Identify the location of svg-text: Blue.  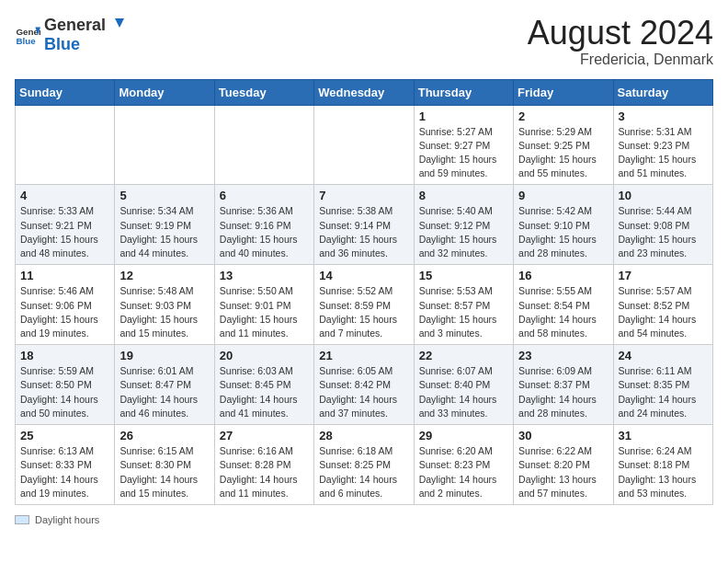
(26, 40).